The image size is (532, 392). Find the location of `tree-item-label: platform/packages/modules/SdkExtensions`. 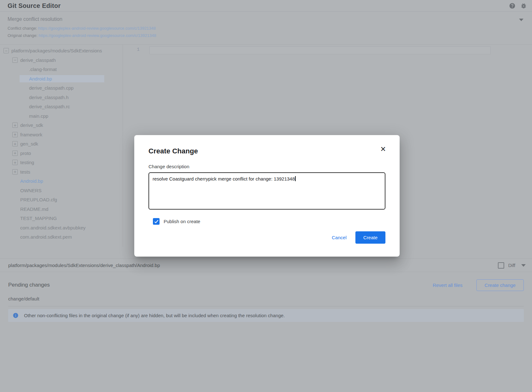

tree-item-label: platform/packages/modules/SdkExtensions is located at coordinates (57, 50).